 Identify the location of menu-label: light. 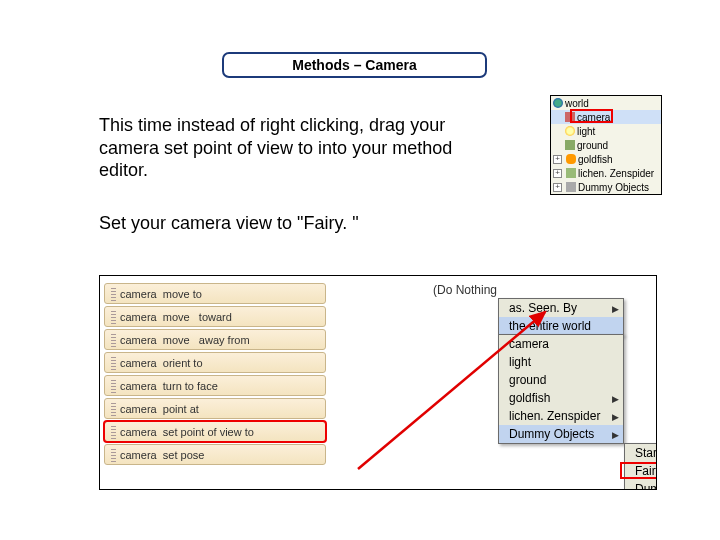
(520, 362).